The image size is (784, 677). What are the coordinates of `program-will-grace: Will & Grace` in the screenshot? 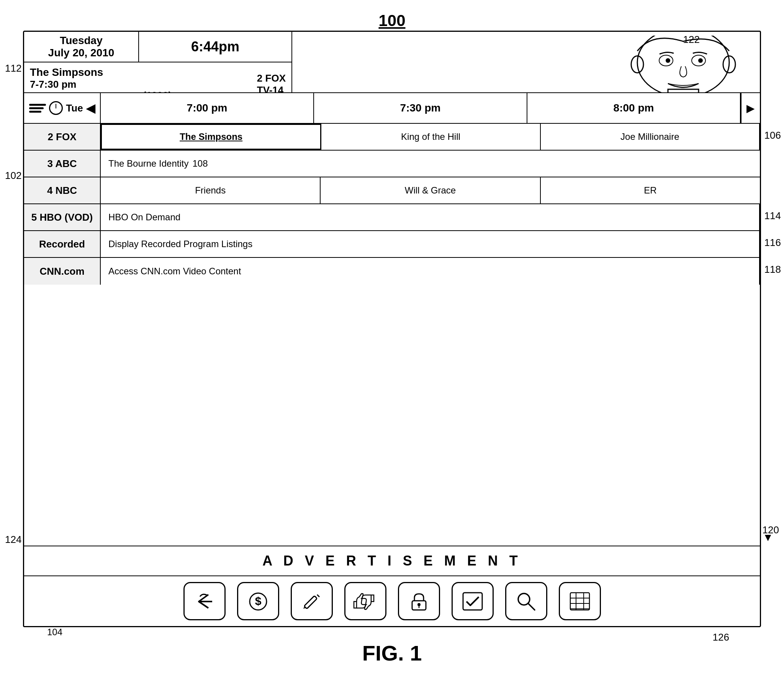 It's located at (430, 190).